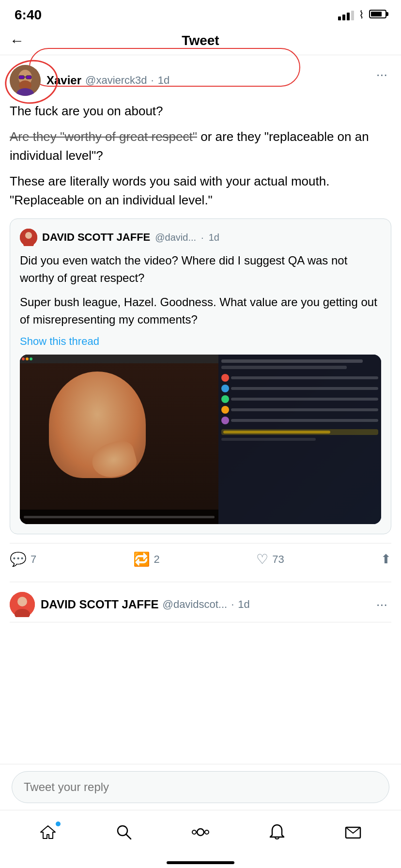 The height and width of the screenshot is (868, 401). What do you see at coordinates (200, 834) in the screenshot?
I see `spaces-icon` at bounding box center [200, 834].